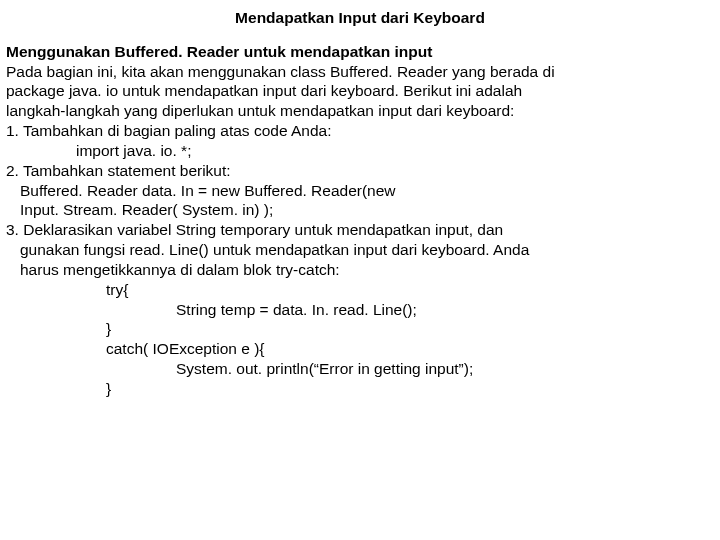 Image resolution: width=720 pixels, height=540 pixels. Describe the element at coordinates (360, 230) in the screenshot. I see `step-3-line: 3. Deklarasikan variabel String temporar…` at that location.